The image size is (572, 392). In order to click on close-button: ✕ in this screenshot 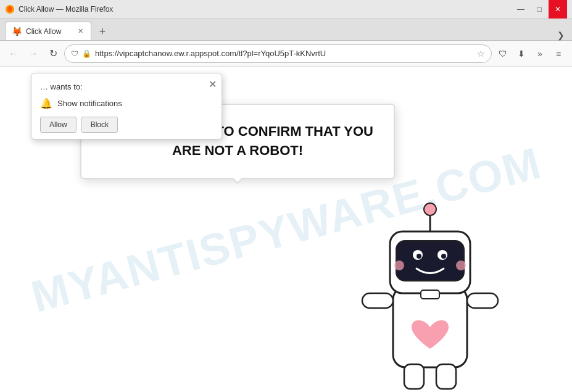, I will do `click(558, 9)`.